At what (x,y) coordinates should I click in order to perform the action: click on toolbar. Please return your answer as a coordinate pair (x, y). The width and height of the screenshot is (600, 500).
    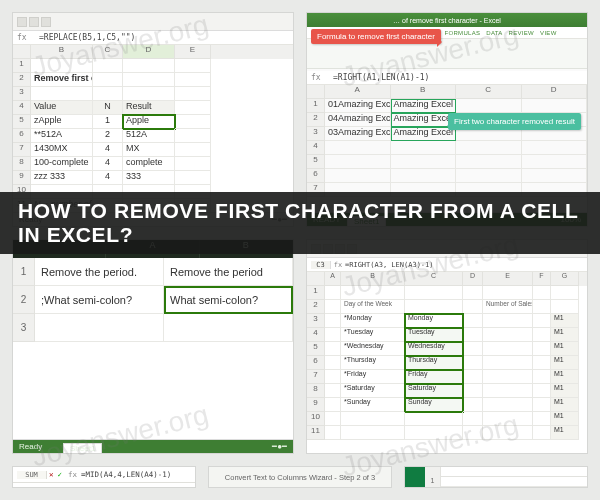
    Looking at the image, I should click on (153, 22).